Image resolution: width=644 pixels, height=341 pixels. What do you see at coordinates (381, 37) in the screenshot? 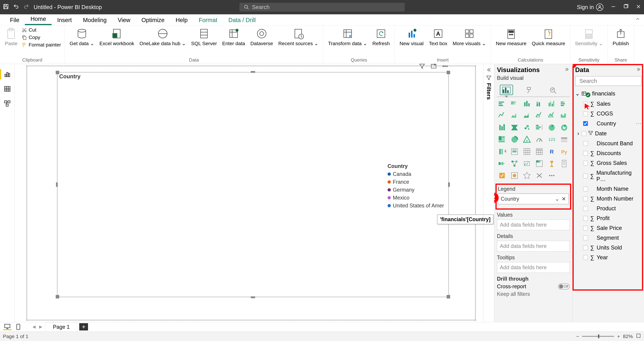
I see `refresh-button: Refresh` at bounding box center [381, 37].